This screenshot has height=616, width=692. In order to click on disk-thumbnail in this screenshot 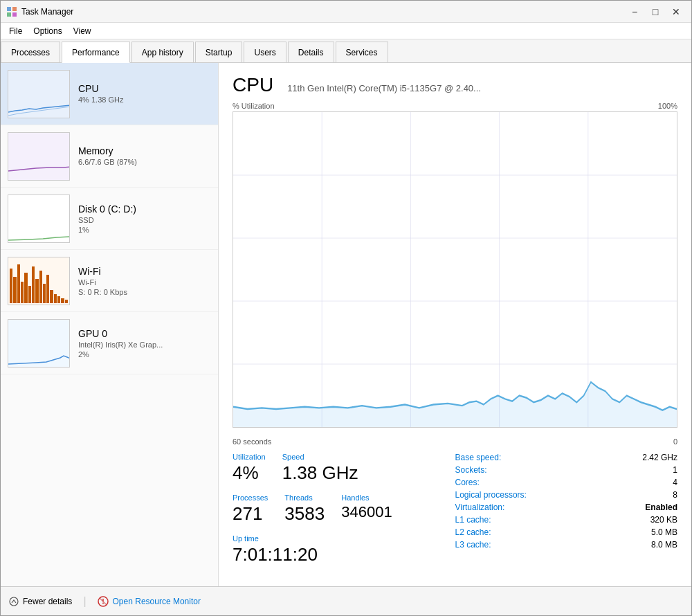, I will do `click(39, 219)`.